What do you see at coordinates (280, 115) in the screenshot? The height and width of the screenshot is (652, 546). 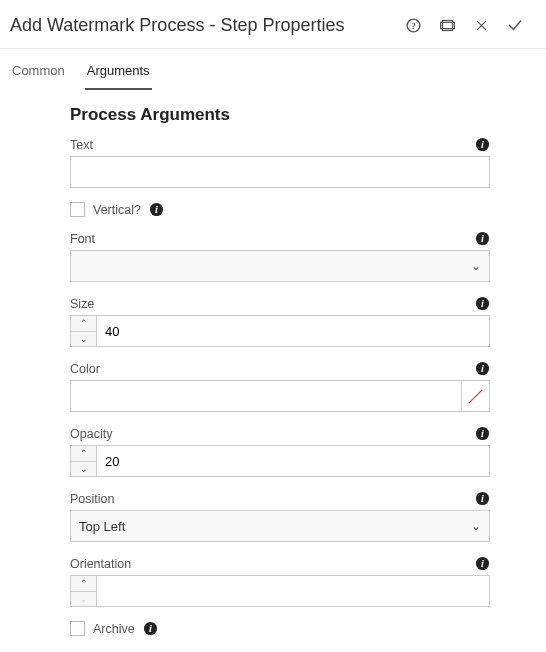 I see `section-heading: Process Arguments` at bounding box center [280, 115].